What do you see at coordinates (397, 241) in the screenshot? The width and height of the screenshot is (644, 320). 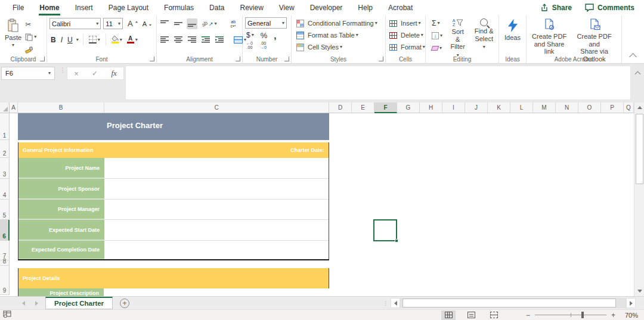 I see `fill-handle` at bounding box center [397, 241].